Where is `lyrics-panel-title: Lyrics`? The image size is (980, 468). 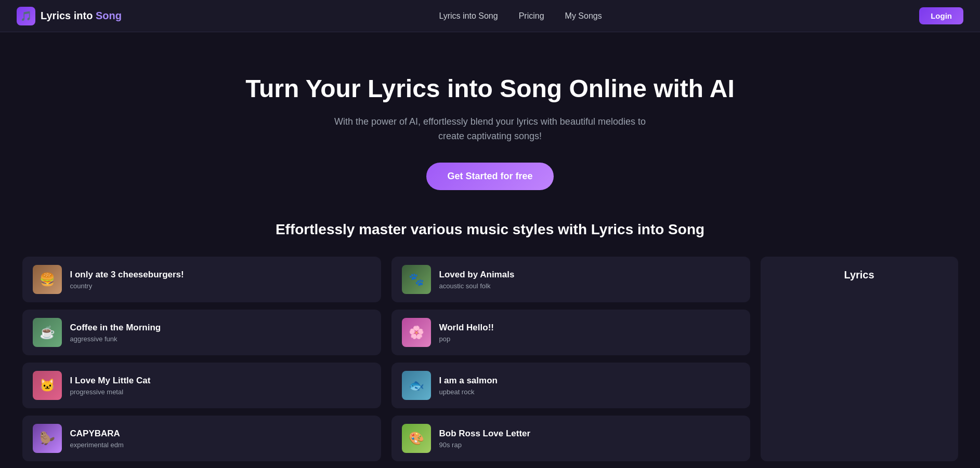
lyrics-panel-title: Lyrics is located at coordinates (859, 275).